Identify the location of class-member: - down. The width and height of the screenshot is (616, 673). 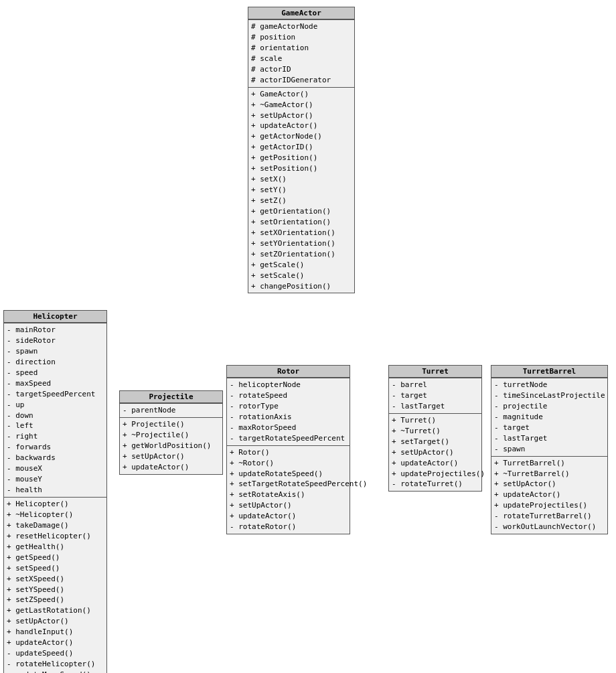
(55, 416).